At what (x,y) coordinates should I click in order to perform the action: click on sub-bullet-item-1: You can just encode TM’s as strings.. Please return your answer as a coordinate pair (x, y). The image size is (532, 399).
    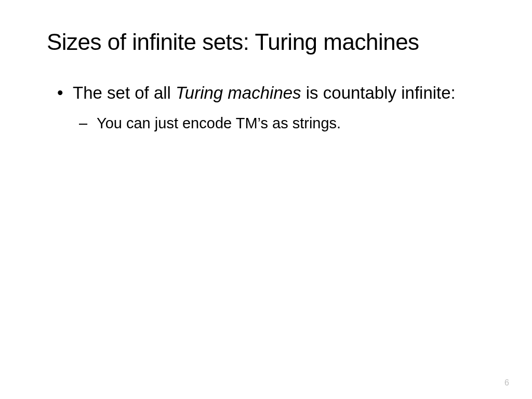
    Looking at the image, I should click on (282, 124).